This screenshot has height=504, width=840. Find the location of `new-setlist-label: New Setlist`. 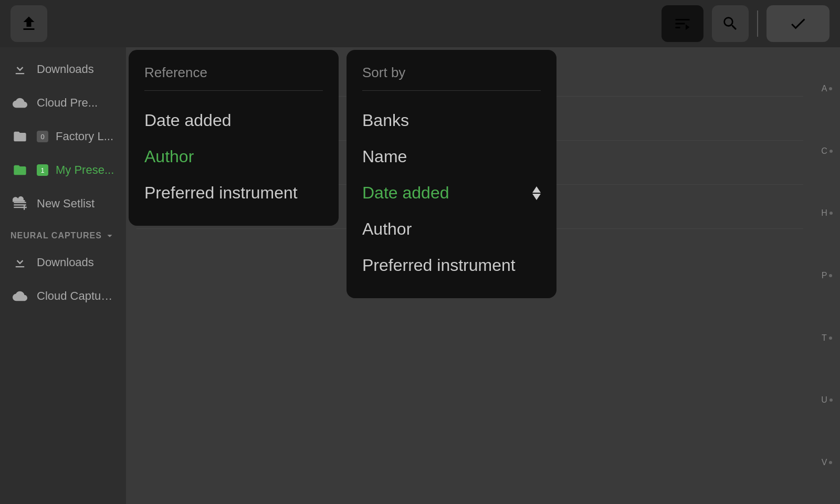

new-setlist-label: New Setlist is located at coordinates (66, 204).